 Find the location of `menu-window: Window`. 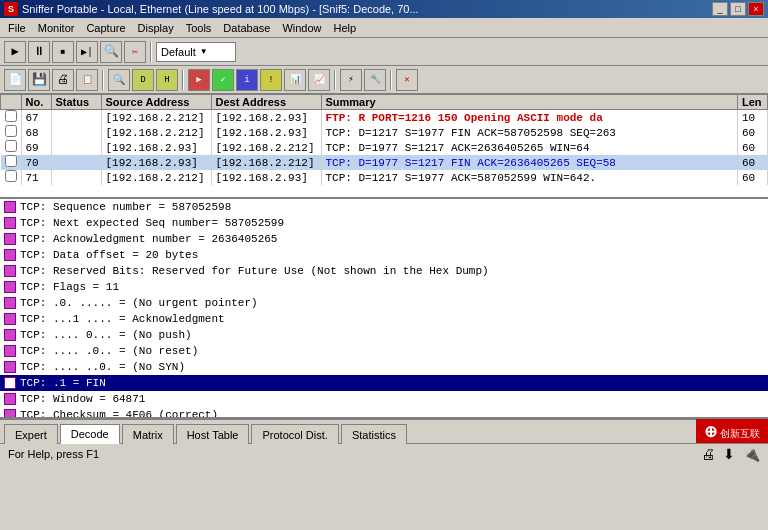

menu-window: Window is located at coordinates (302, 28).